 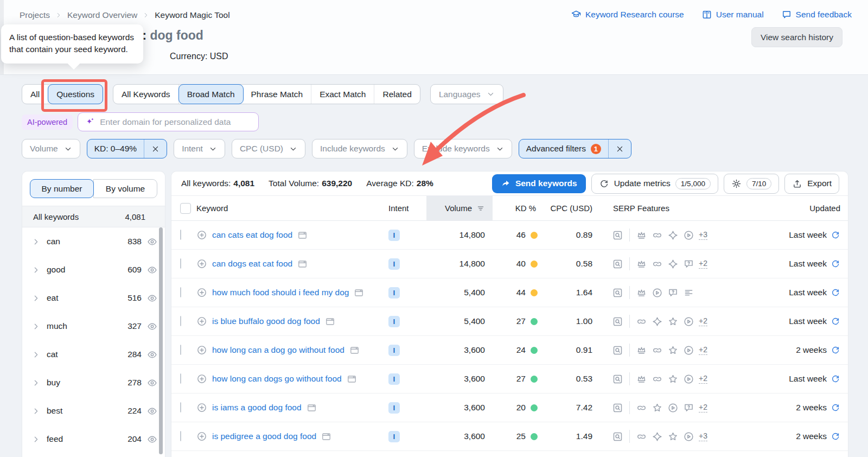 I want to click on filter-intent: Intent, so click(x=200, y=149).